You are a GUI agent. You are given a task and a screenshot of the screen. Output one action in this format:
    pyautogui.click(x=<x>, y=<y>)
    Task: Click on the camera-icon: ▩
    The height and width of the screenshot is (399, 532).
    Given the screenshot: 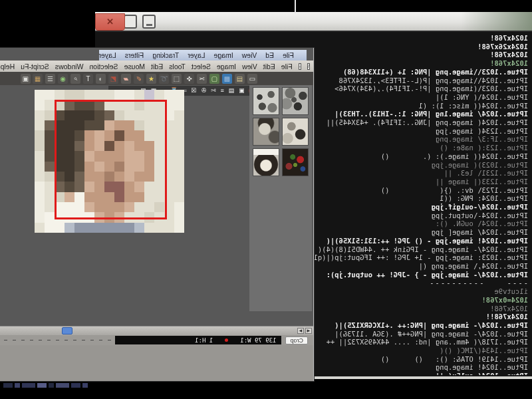 What is the action you would take?
    pyautogui.click(x=227, y=78)
    